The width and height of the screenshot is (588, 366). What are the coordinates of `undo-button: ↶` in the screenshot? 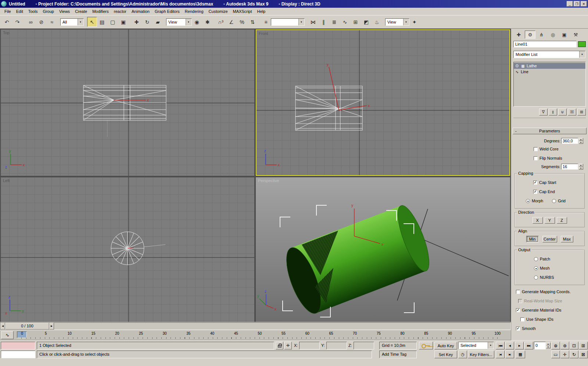 It's located at (7, 22).